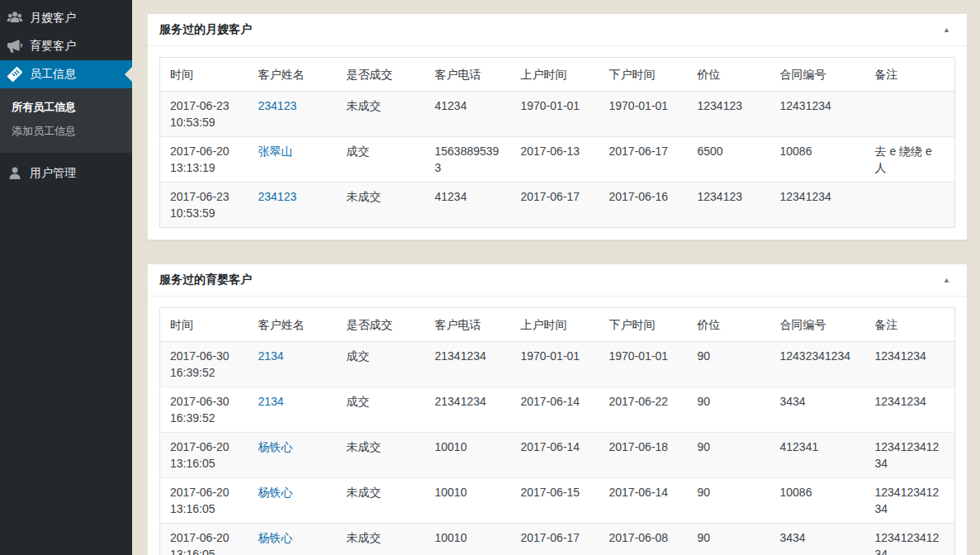 The image size is (980, 555). Describe the element at coordinates (558, 114) in the screenshot. I see `table-row: 2017-06-23 10:53:59234123未成交412341970-01…` at that location.